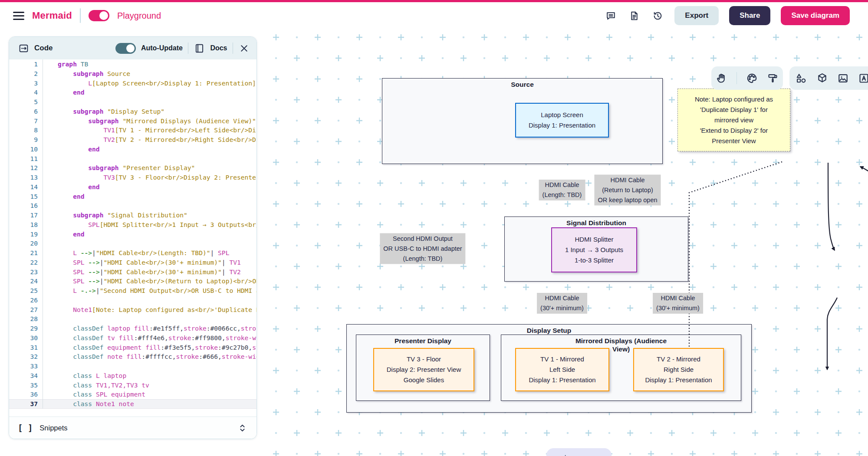  What do you see at coordinates (133, 225) in the screenshot?
I see `code-line: 18 SPL[HDMI Splitter<br/>1 Input → 3 Out…` at bounding box center [133, 225].